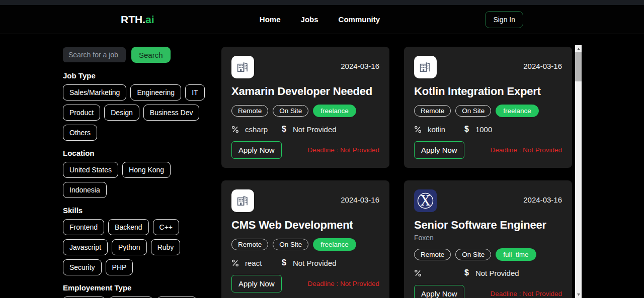 This screenshot has height=298, width=644. Describe the element at coordinates (504, 20) in the screenshot. I see `sign-in-button: Sign In` at that location.